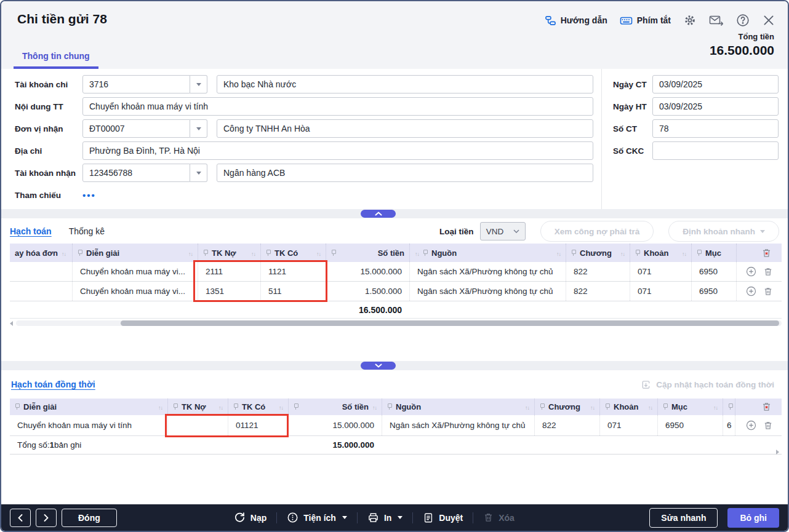 The image size is (789, 532). What do you see at coordinates (49, 196) in the screenshot?
I see `reference-label: Tham chiếu` at bounding box center [49, 196].